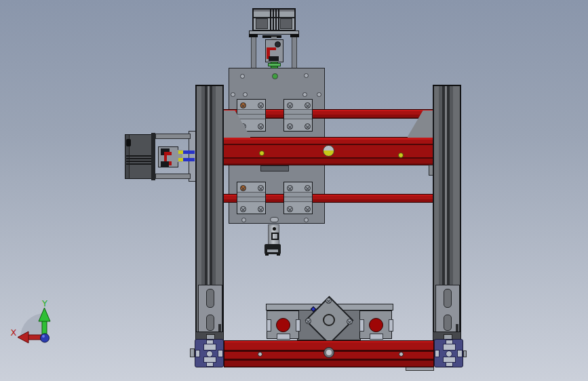  Describe the element at coordinates (273, 249) in the screenshot. I see `anti-backlash-nut` at that location.